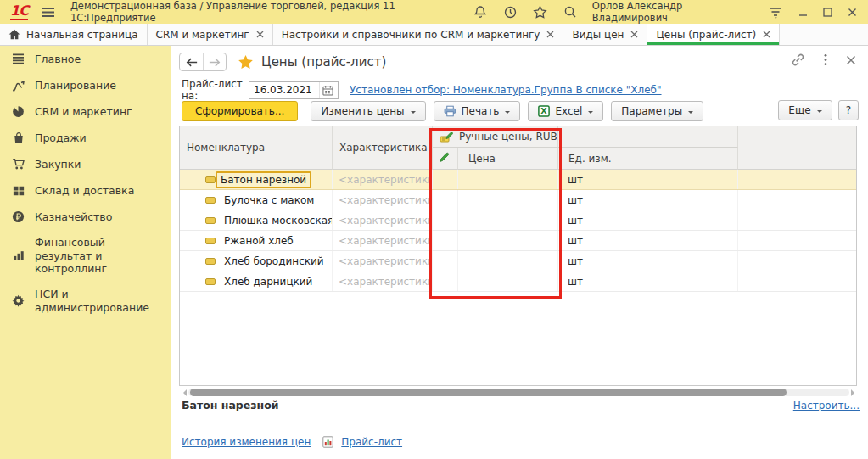 The image size is (868, 459). Describe the element at coordinates (277, 221) in the screenshot. I see `nomenclature-name: Плюшка московская` at that location.